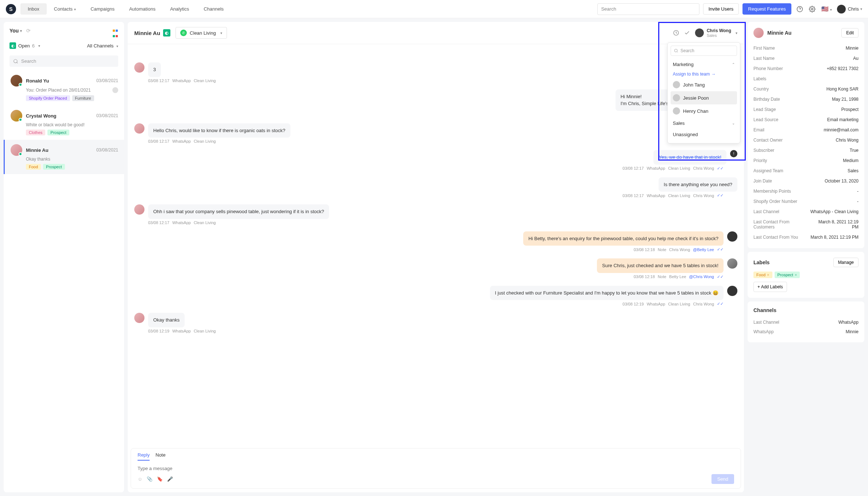  What do you see at coordinates (140, 479) in the screenshot?
I see `emoji-icon: ☺` at bounding box center [140, 479].